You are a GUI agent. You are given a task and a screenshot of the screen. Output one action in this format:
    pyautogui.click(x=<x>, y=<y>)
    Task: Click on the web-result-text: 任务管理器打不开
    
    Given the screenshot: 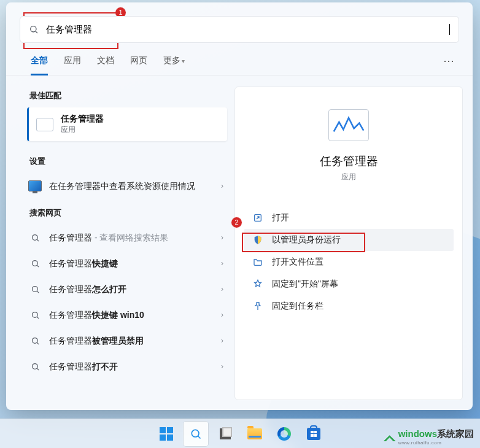 What is the action you would take?
    pyautogui.click(x=131, y=367)
    